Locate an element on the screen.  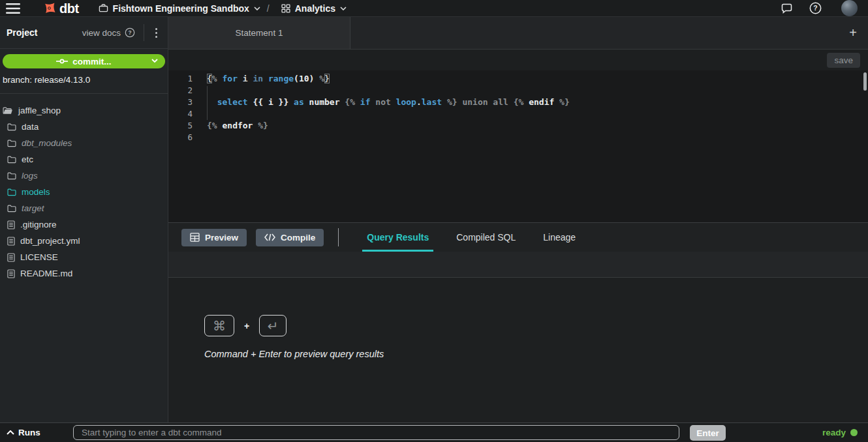
editor-toolbar: save is located at coordinates (518, 60).